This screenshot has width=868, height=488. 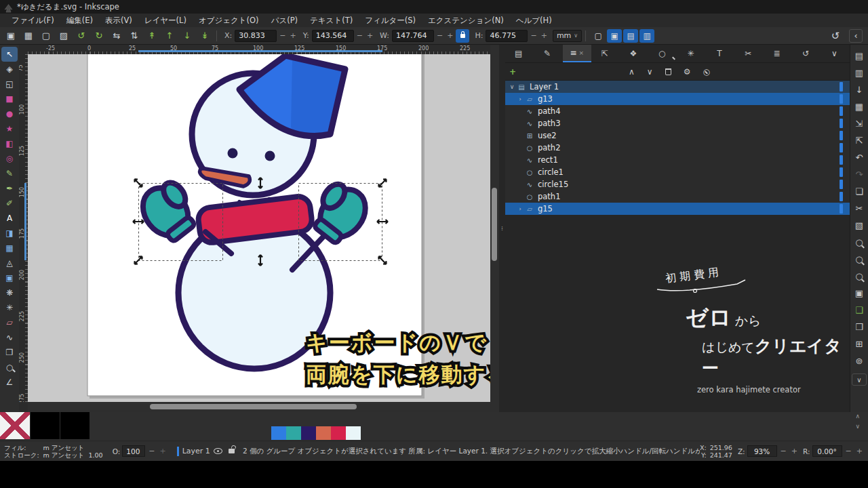 I want to click on h-field: 46.775, so click(x=507, y=36).